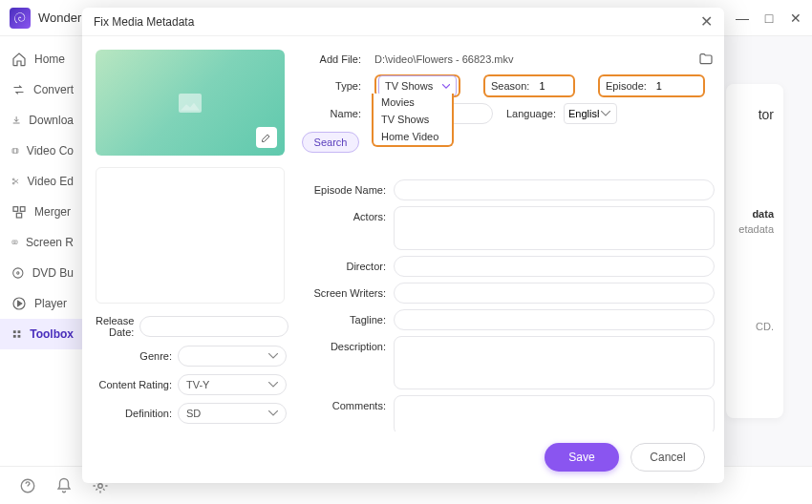 The image size is (812, 504). Describe the element at coordinates (43, 251) in the screenshot. I see `sidebar: Home Convert Downloa Video Co Video Ed M…` at that location.